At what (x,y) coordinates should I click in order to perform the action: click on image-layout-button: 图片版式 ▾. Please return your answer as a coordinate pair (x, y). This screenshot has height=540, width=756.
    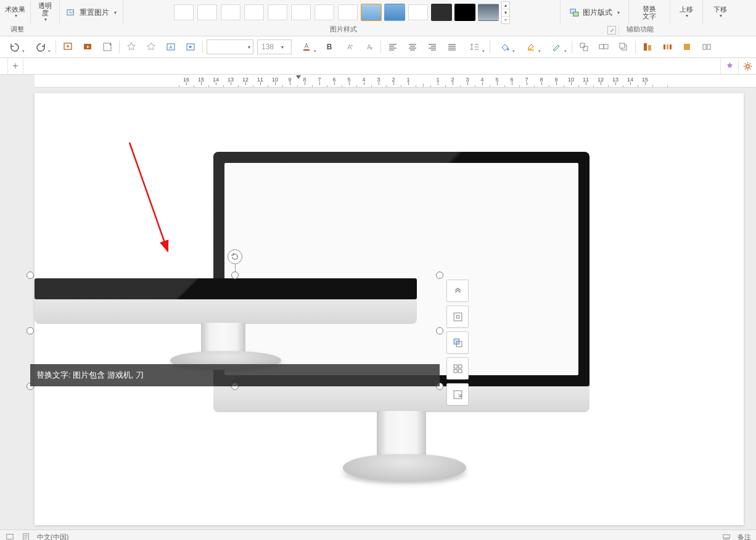
    Looking at the image, I should click on (594, 12).